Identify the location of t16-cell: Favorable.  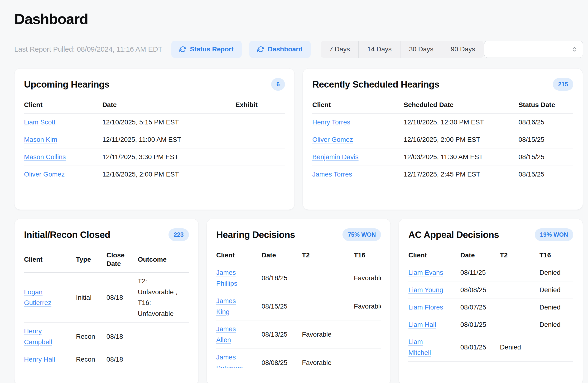
(367, 306).